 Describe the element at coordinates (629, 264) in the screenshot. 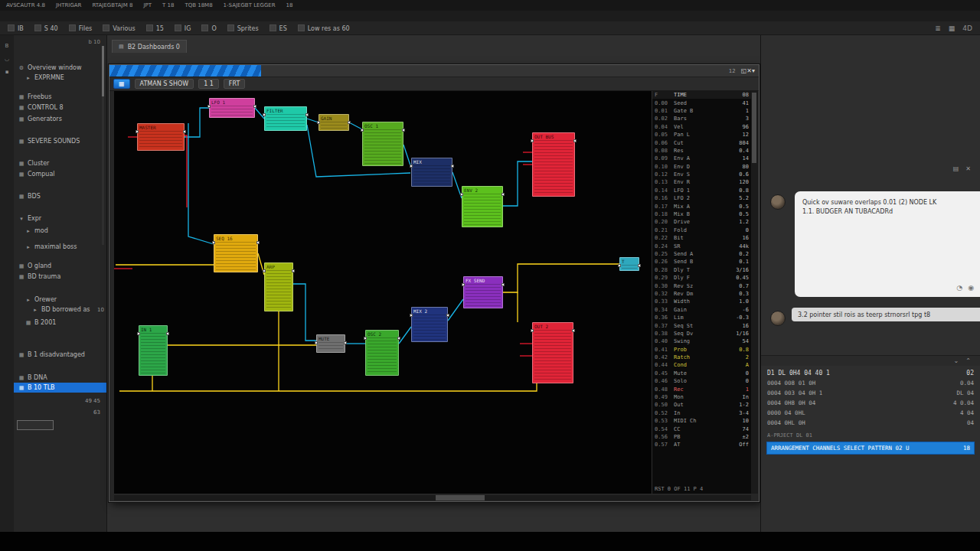

I see `graph-node: T` at that location.